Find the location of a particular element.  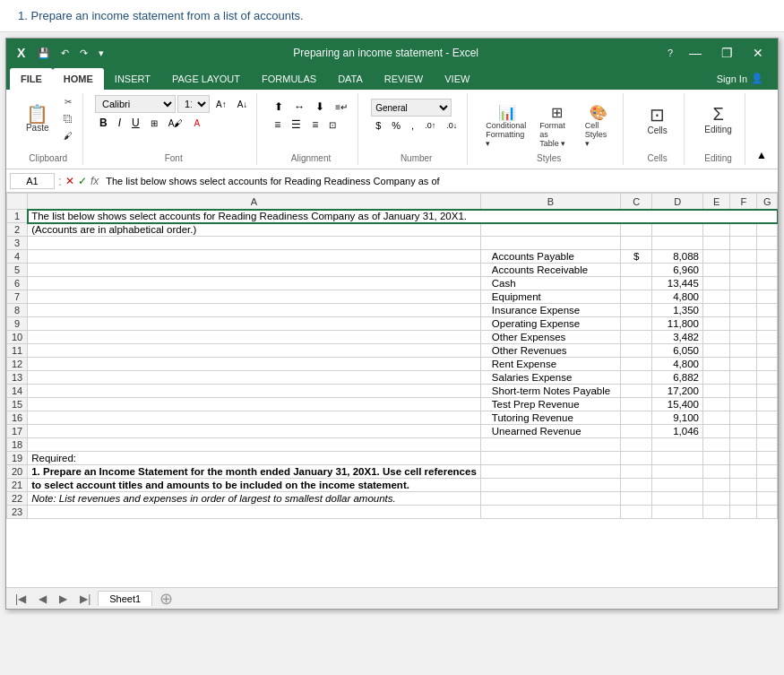

cell-e5 is located at coordinates (716, 271).